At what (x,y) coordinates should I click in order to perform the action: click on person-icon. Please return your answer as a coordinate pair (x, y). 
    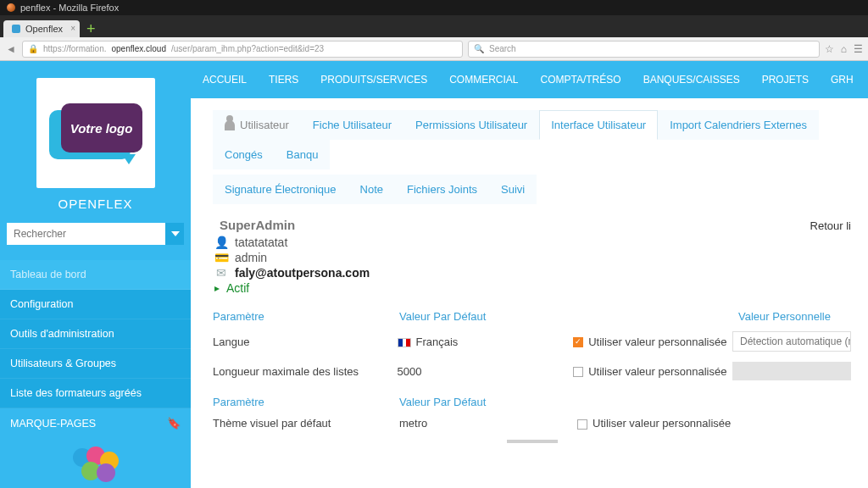
    Looking at the image, I should click on (230, 125).